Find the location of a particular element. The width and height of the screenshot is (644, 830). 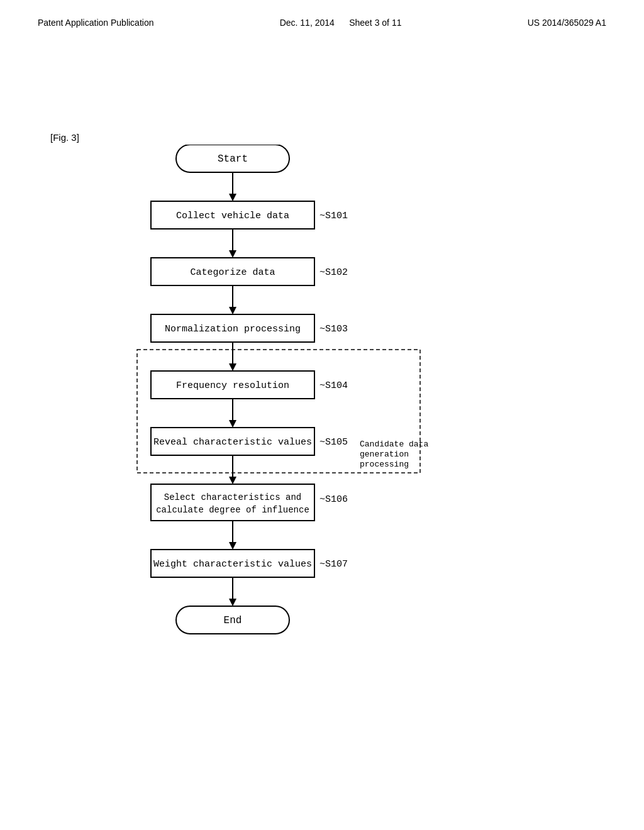

candidate-label-line1: Candidate data is located at coordinates (394, 444).